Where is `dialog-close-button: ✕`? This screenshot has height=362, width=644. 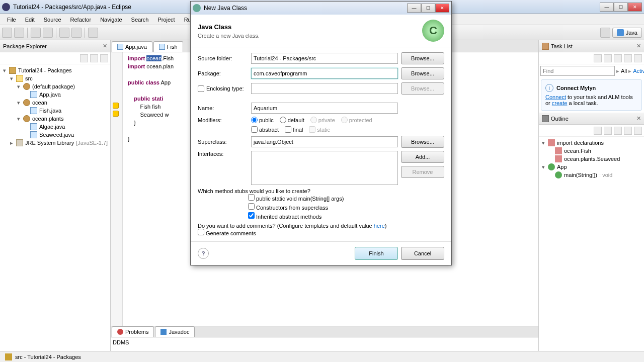
dialog-close-button: ✕ is located at coordinates (442, 8).